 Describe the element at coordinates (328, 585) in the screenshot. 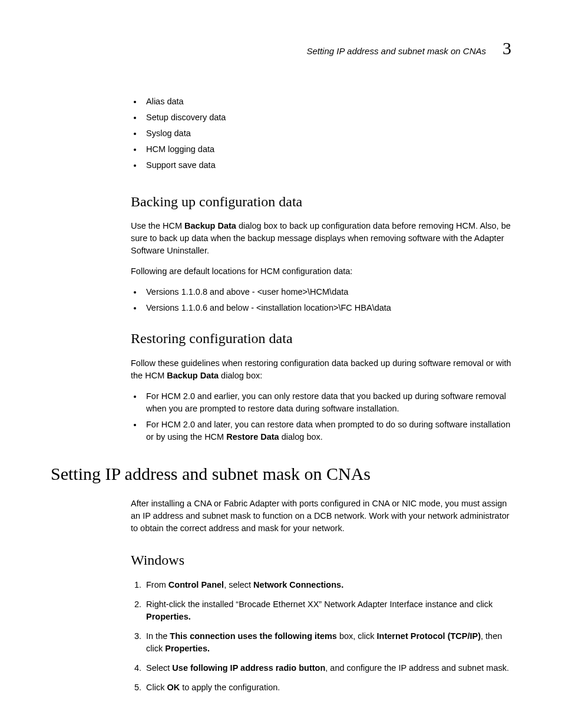

I see `list-item: From Control Panel, select Network Conne…` at that location.